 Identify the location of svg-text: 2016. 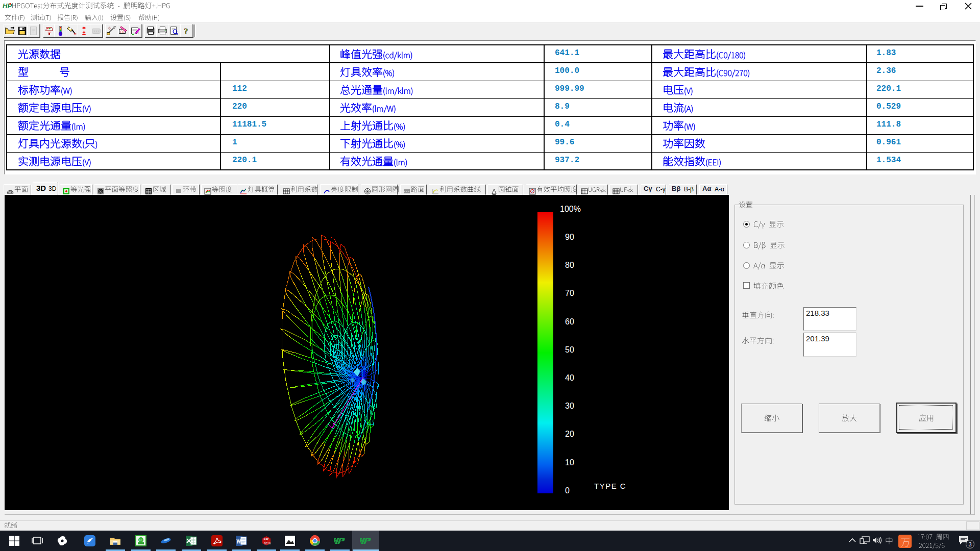
(267, 543).